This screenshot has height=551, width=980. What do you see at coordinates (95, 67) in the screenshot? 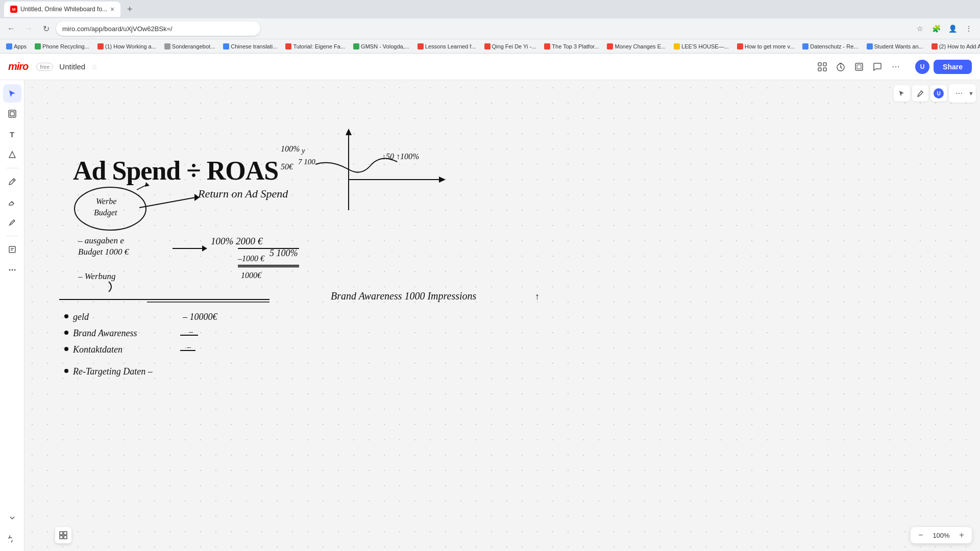
I see `title-star-btn: ☆` at bounding box center [95, 67].